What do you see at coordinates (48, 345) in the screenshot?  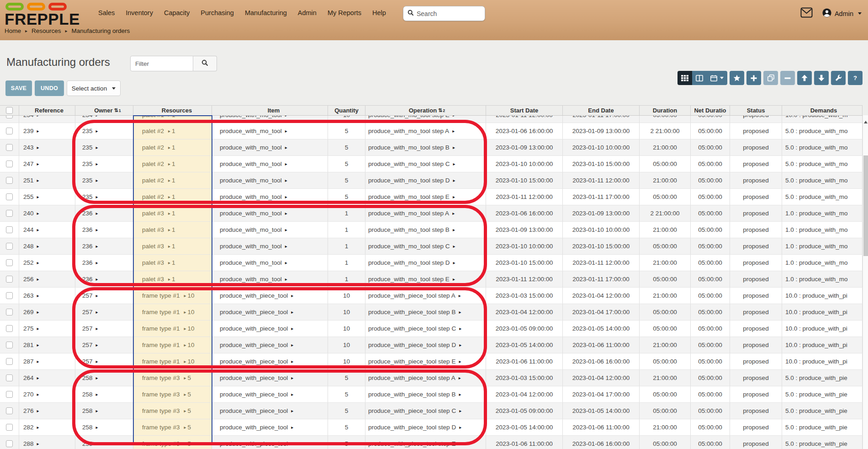 I see `reference-cell: 281▸` at bounding box center [48, 345].